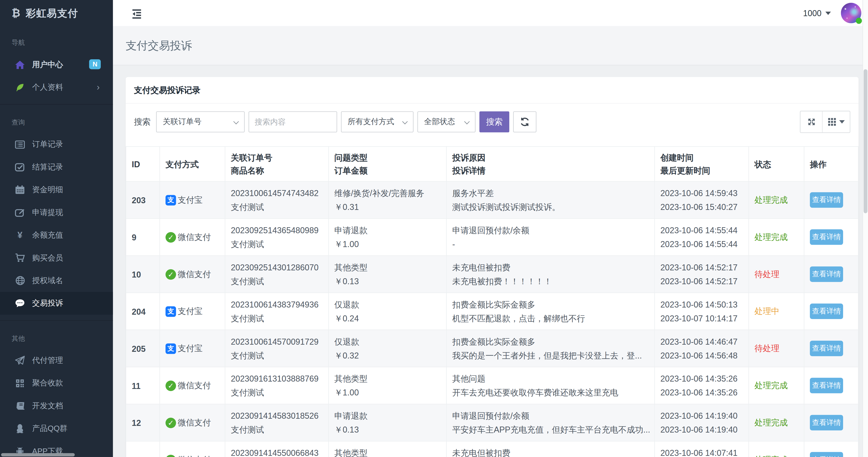 The height and width of the screenshot is (457, 868). I want to click on cell-status: 待处理, so click(776, 348).